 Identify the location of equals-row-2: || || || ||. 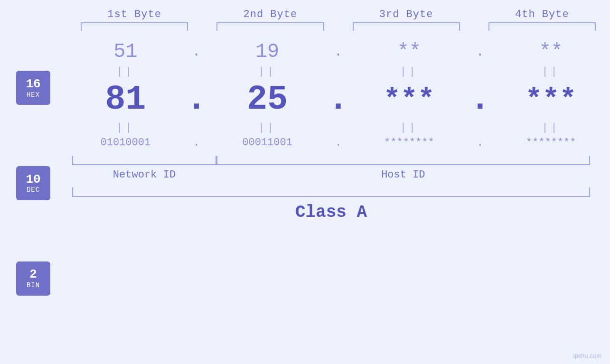
(338, 128).